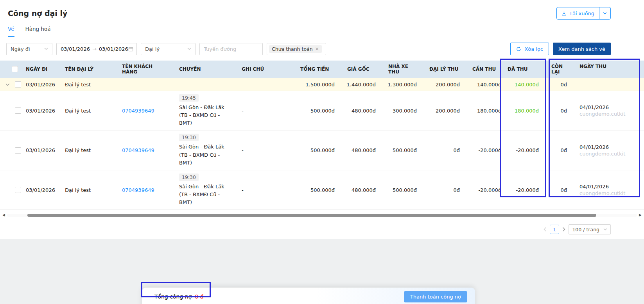 This screenshot has width=644, height=304. Describe the element at coordinates (554, 229) in the screenshot. I see `pagination-page-1: 1` at that location.